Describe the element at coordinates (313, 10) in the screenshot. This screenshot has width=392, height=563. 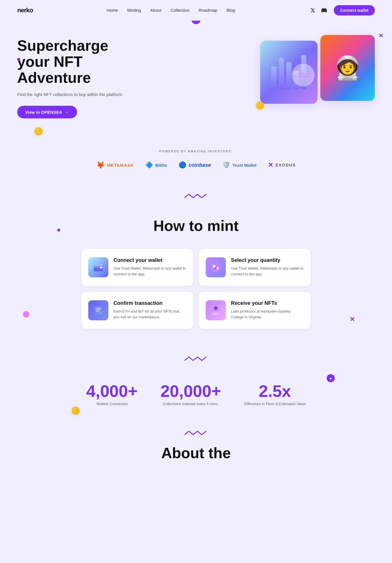
I see `twitter-icon` at that location.